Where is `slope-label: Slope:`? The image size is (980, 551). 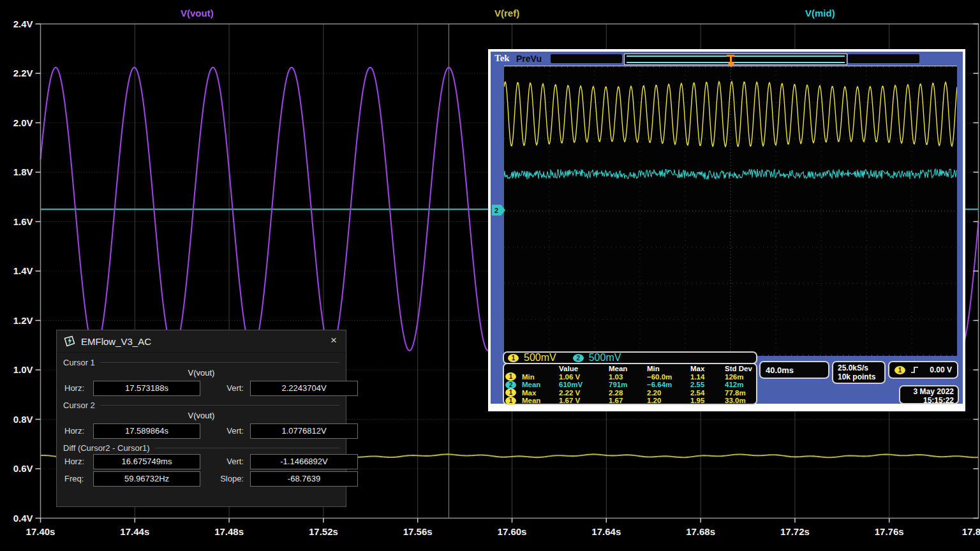
slope-label: Slope: is located at coordinates (225, 478).